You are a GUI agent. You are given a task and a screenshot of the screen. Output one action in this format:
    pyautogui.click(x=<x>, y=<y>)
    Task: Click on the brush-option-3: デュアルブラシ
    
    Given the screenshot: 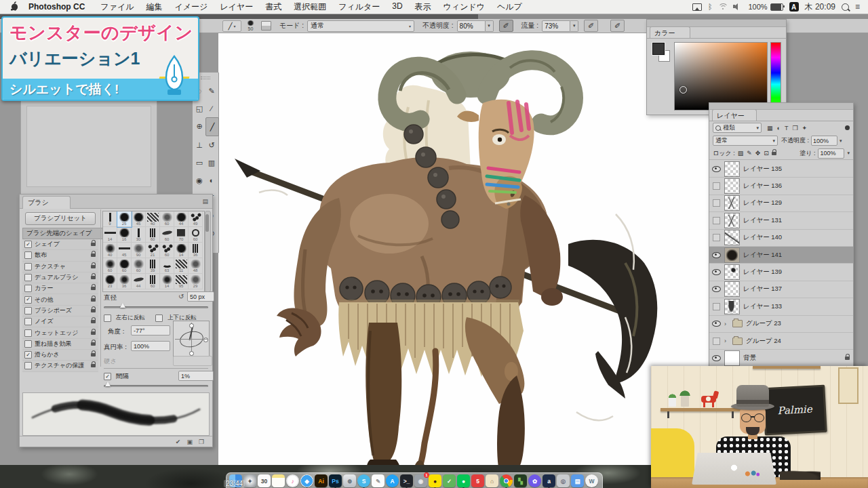 What is the action you would take?
    pyautogui.click(x=60, y=278)
    